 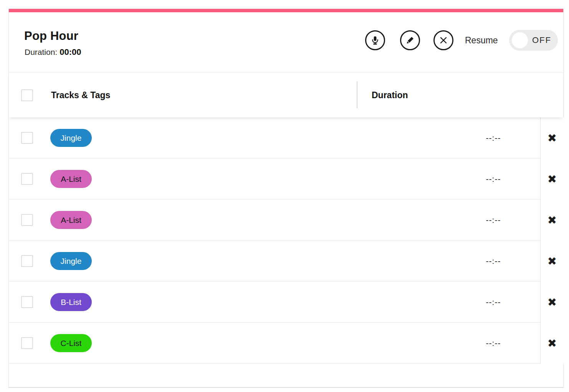 I want to click on duration-label: Duration:, so click(x=41, y=52).